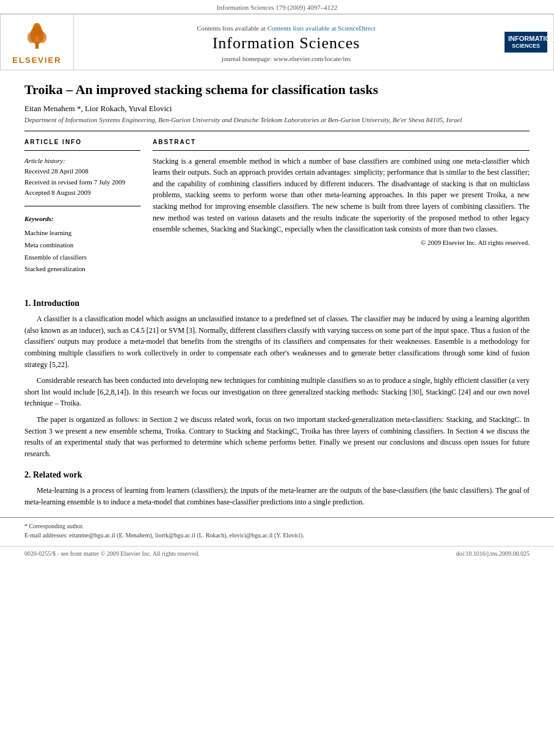  I want to click on keywords-label-text: Keywords:, so click(39, 219).